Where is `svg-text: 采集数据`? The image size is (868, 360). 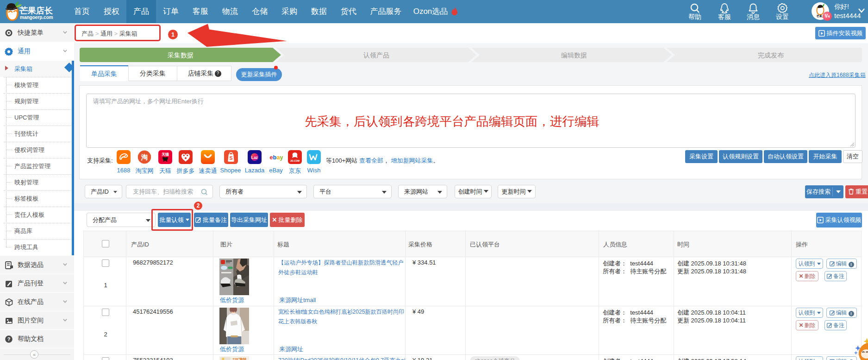
svg-text: 采集数据 is located at coordinates (181, 55).